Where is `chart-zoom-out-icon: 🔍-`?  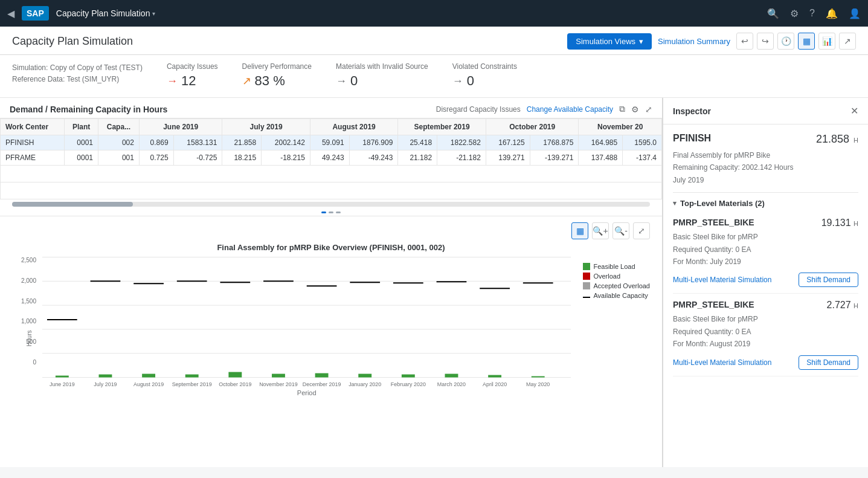 chart-zoom-out-icon: 🔍- is located at coordinates (621, 231).